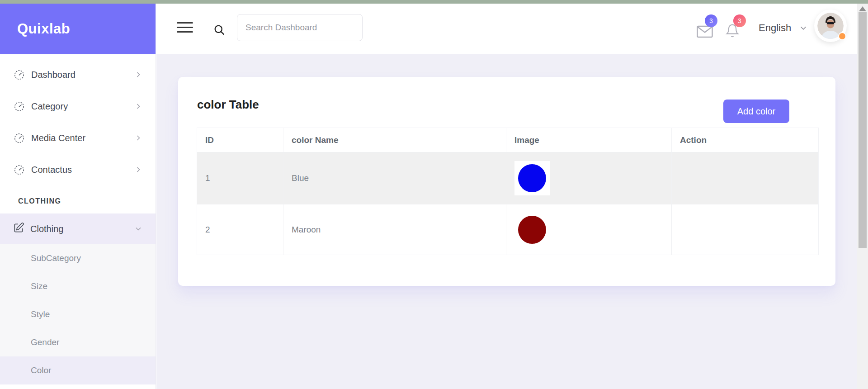 This screenshot has width=868, height=389. I want to click on scroll-up-button, so click(863, 9).